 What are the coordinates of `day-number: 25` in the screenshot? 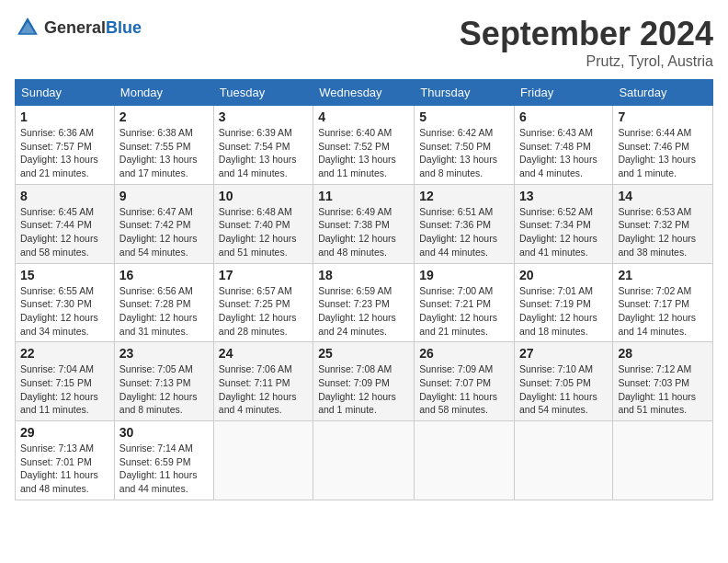 It's located at (364, 353).